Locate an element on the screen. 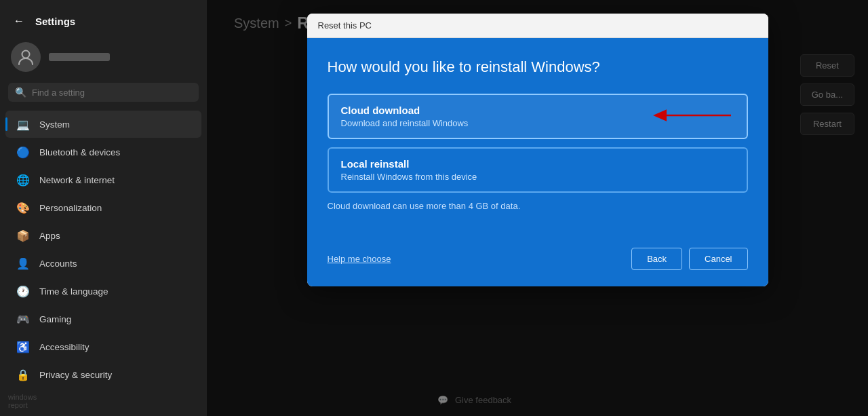  app-title: Settings is located at coordinates (56, 22).